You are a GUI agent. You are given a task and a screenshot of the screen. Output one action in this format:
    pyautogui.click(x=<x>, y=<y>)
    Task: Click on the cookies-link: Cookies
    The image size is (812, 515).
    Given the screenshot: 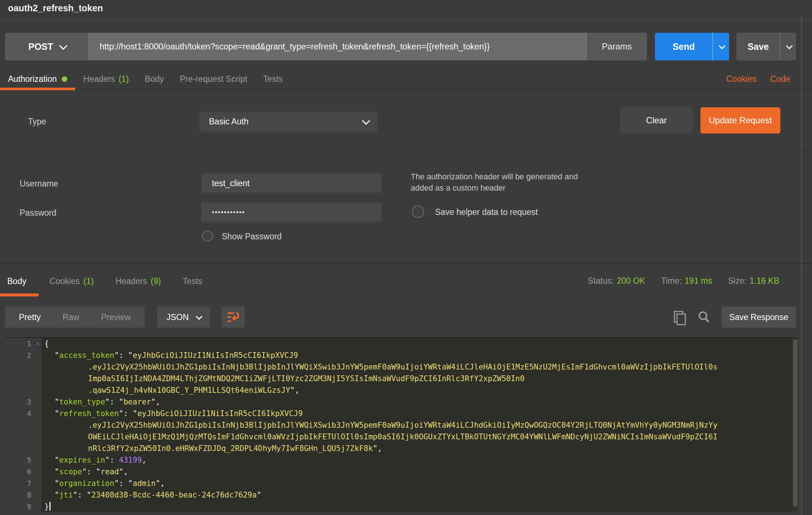 What is the action you would take?
    pyautogui.click(x=741, y=79)
    